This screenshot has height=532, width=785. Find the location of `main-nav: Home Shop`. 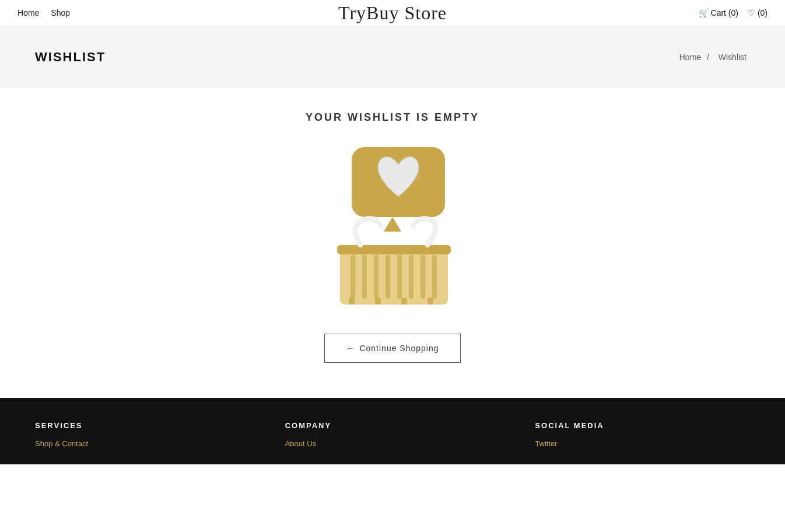

main-nav: Home Shop is located at coordinates (44, 13).